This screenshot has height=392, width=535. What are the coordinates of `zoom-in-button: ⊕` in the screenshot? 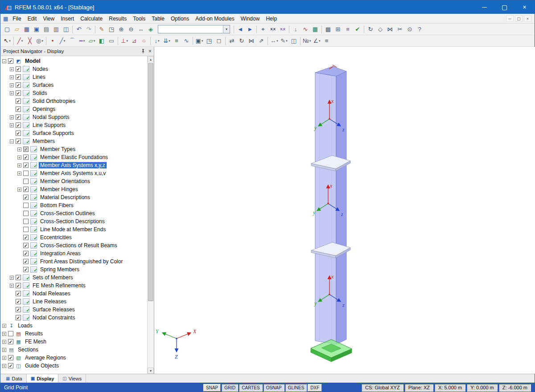 It's located at (121, 29).